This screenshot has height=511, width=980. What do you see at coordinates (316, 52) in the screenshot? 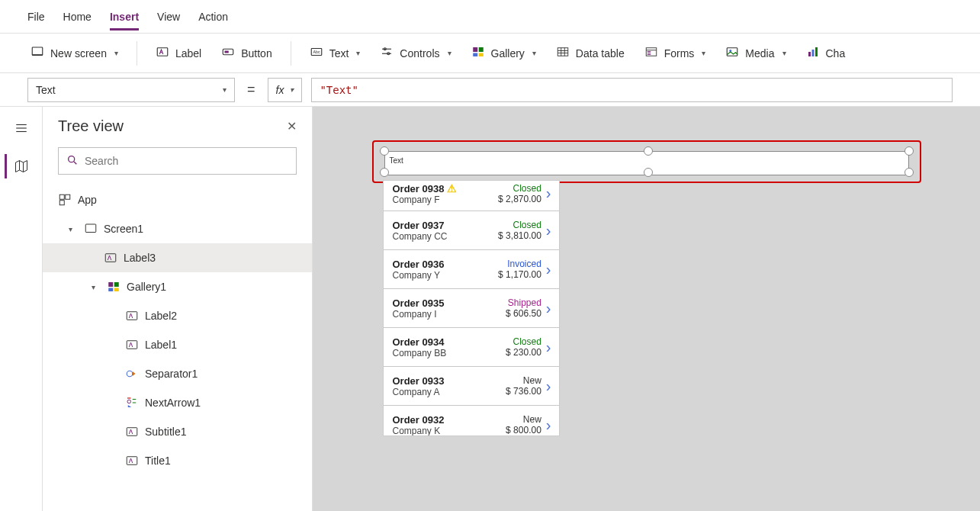
I see `svg-text: Abc` at bounding box center [316, 52].